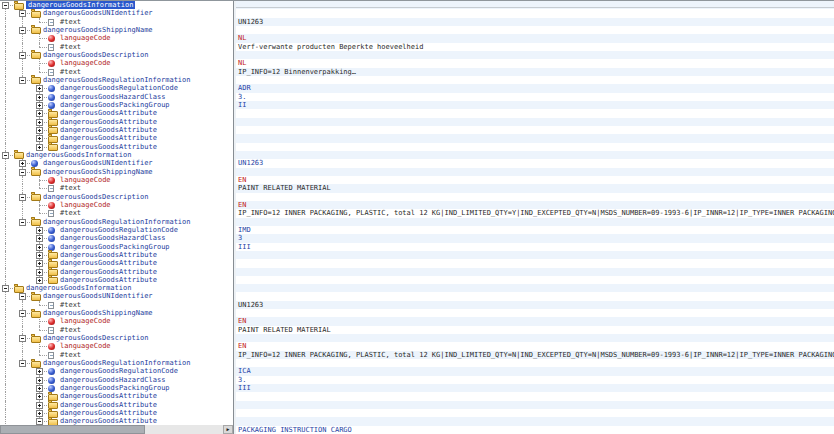 The image size is (834, 434). Describe the element at coordinates (116, 380) in the screenshot. I see `tree-node-row: dangerousGoodsHazardClass` at that location.